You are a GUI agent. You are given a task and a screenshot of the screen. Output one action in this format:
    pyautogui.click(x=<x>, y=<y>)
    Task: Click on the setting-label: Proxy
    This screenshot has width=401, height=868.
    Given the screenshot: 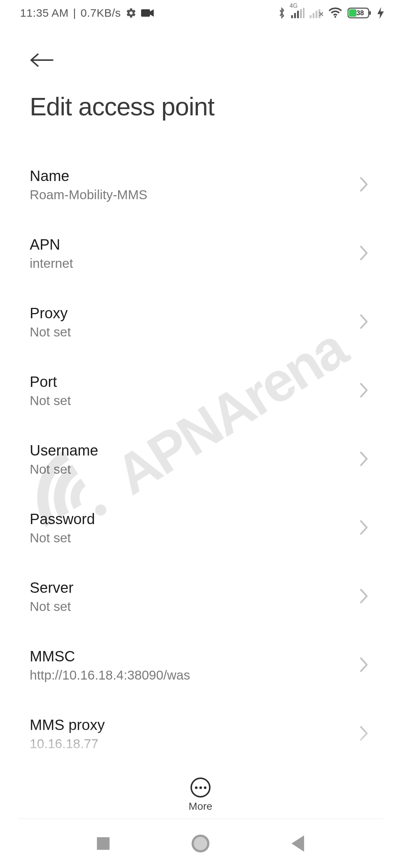 What is the action you would take?
    pyautogui.click(x=50, y=313)
    